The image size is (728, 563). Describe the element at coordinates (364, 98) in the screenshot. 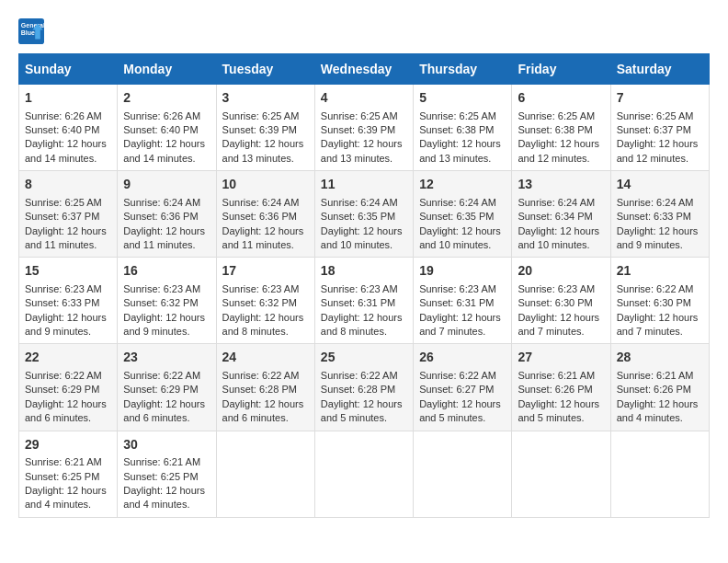

I see `day-number: 4` at that location.